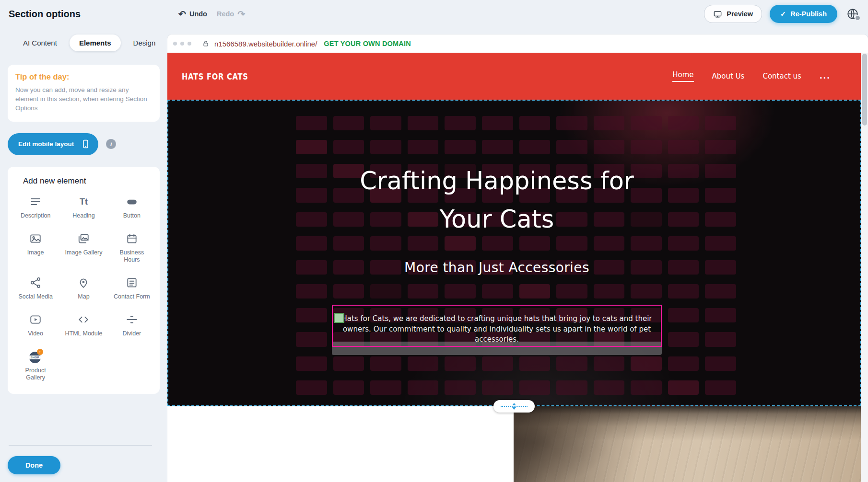 The image size is (868, 482). What do you see at coordinates (514, 444) in the screenshot?
I see `next-section` at bounding box center [514, 444].